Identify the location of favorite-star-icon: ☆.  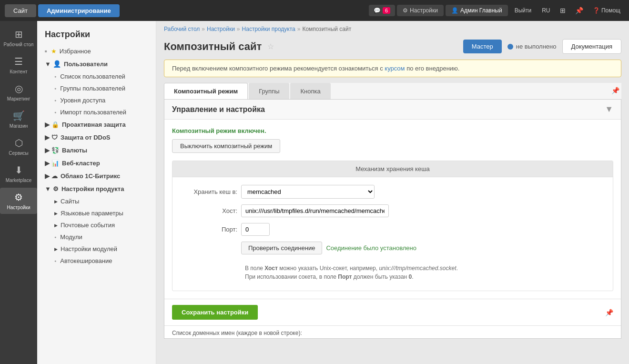
(271, 47).